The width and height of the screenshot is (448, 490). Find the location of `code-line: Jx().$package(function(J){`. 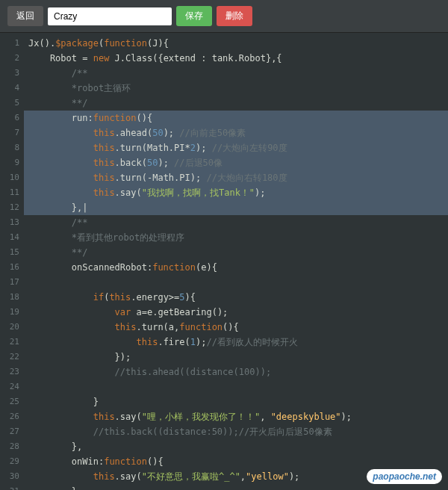

code-line: Jx().$package(function(J){ is located at coordinates (236, 43).